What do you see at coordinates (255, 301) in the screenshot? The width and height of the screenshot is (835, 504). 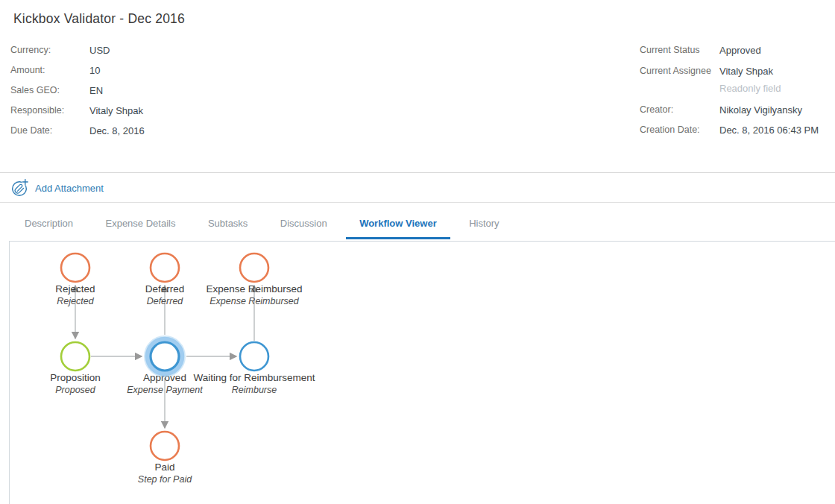 I see `state-sublabel: Expense Reimbursed` at bounding box center [255, 301].